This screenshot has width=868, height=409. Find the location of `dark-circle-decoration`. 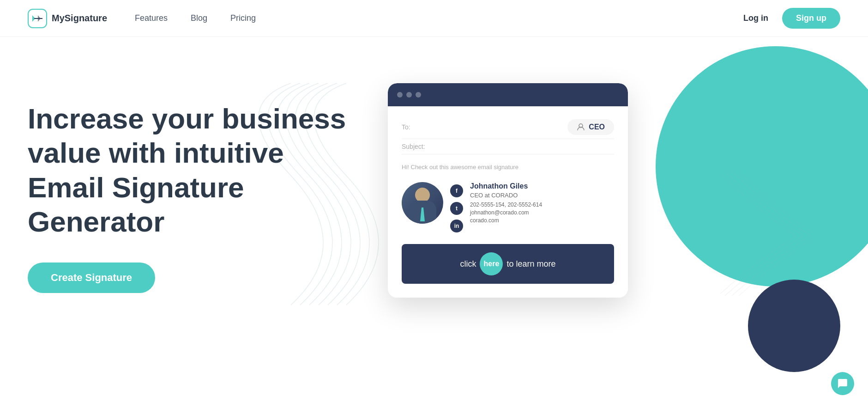

dark-circle-decoration is located at coordinates (794, 326).